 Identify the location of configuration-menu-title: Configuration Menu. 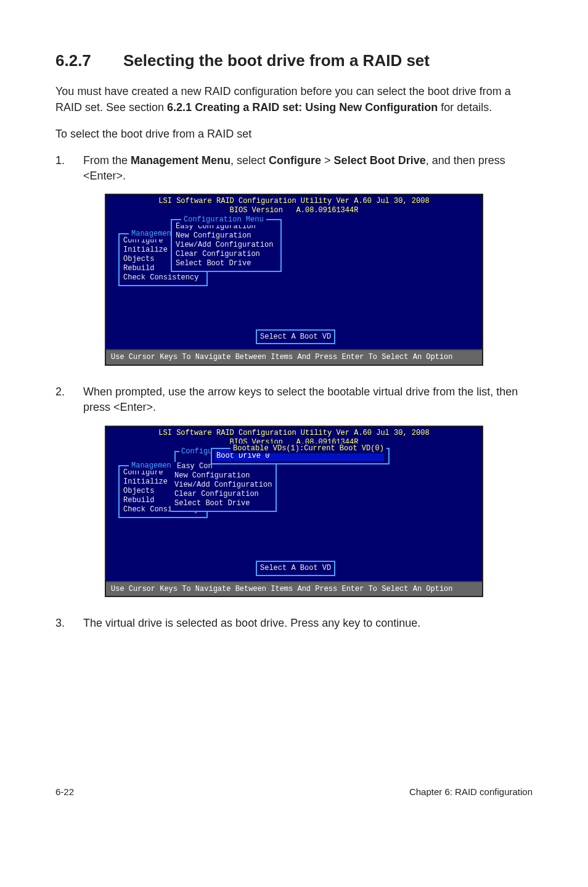
(224, 220).